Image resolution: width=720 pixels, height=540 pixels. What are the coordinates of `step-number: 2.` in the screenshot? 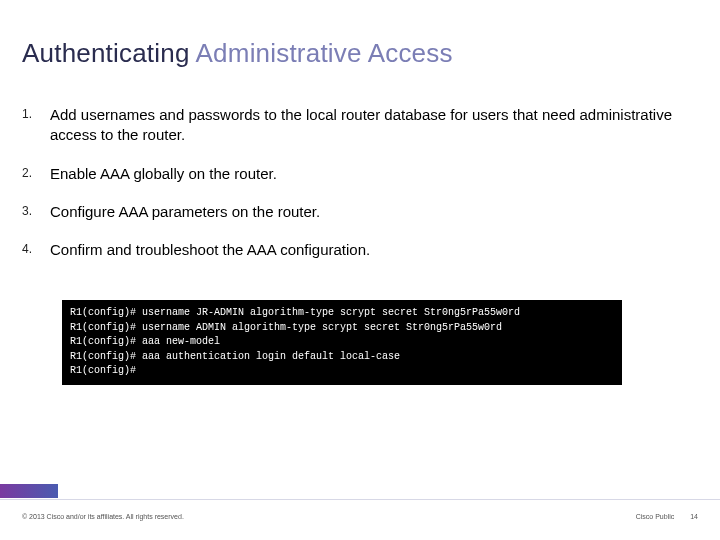 It's located at (36, 174).